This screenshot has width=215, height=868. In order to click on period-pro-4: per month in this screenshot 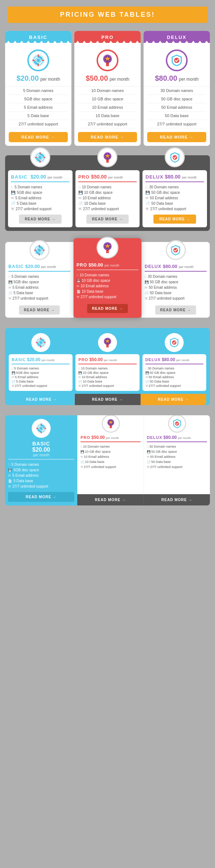, I will do `click(110, 360)`.